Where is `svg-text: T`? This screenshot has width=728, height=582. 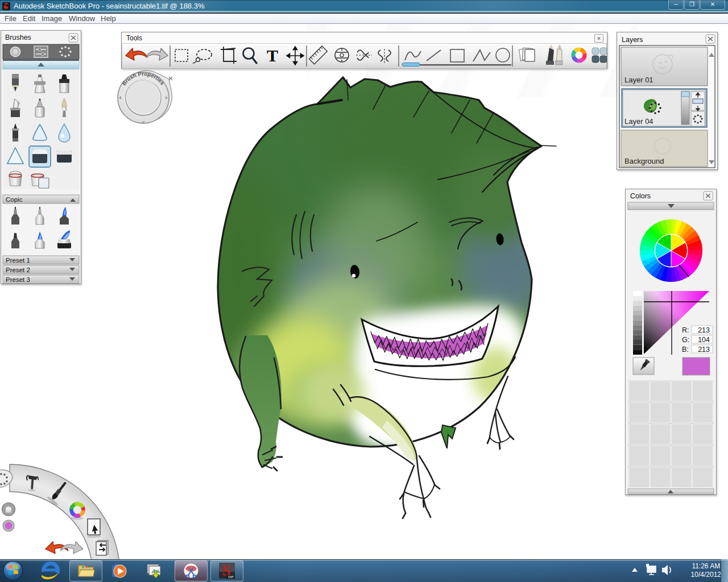 svg-text: T is located at coordinates (272, 56).